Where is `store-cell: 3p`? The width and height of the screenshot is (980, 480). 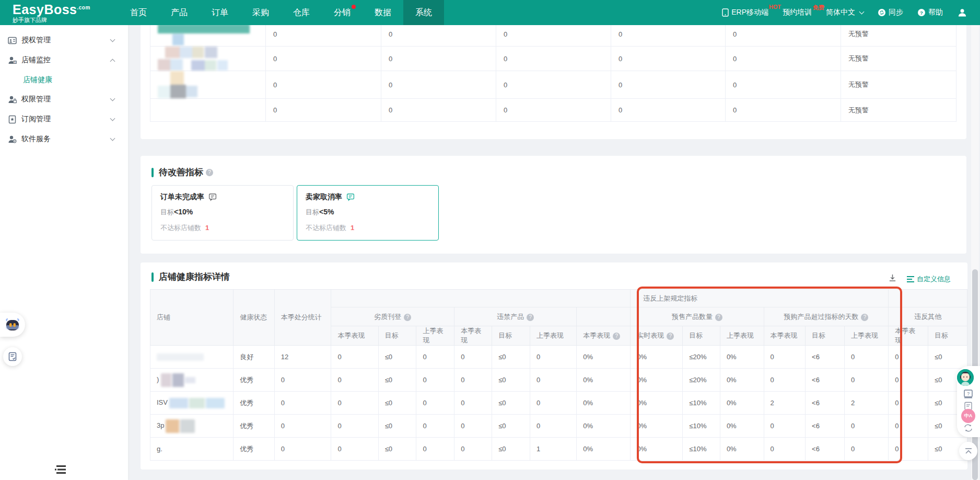 store-cell: 3p is located at coordinates (192, 426).